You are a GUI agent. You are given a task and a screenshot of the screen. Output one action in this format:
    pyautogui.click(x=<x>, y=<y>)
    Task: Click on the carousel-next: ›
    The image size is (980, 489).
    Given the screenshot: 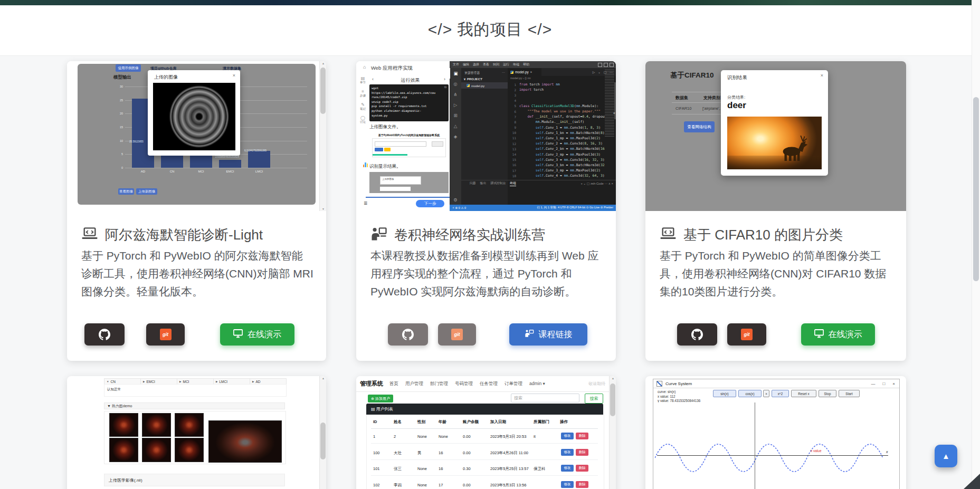 What is the action you would take?
    pyautogui.click(x=444, y=79)
    